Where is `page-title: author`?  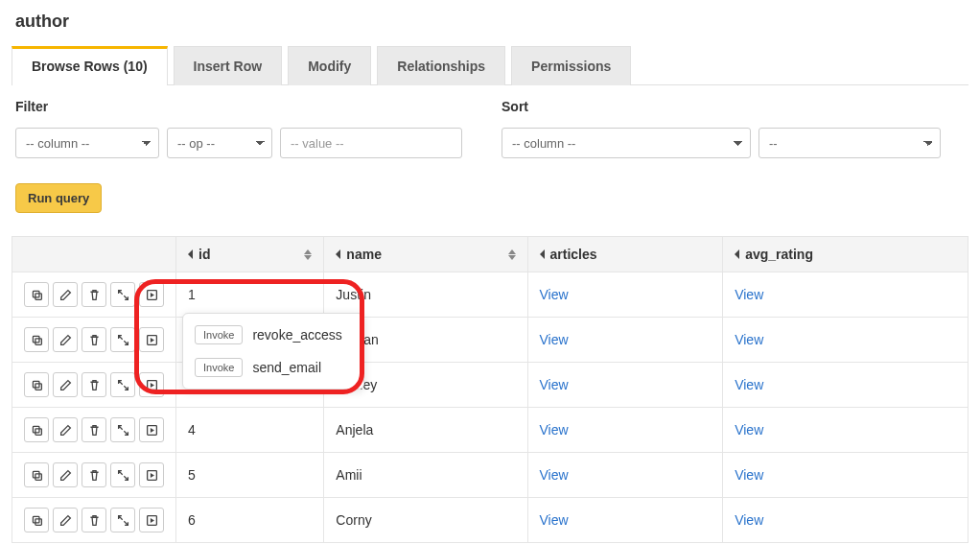
page-title: author is located at coordinates (492, 21).